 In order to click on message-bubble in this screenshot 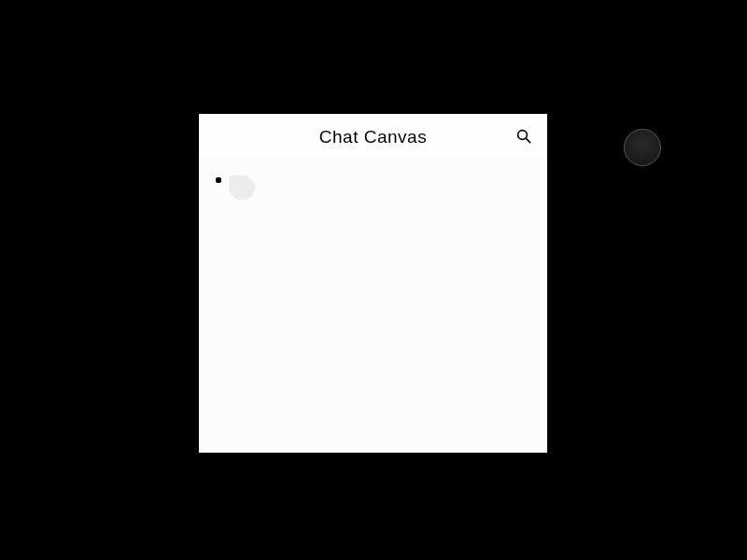, I will do `click(242, 188)`.